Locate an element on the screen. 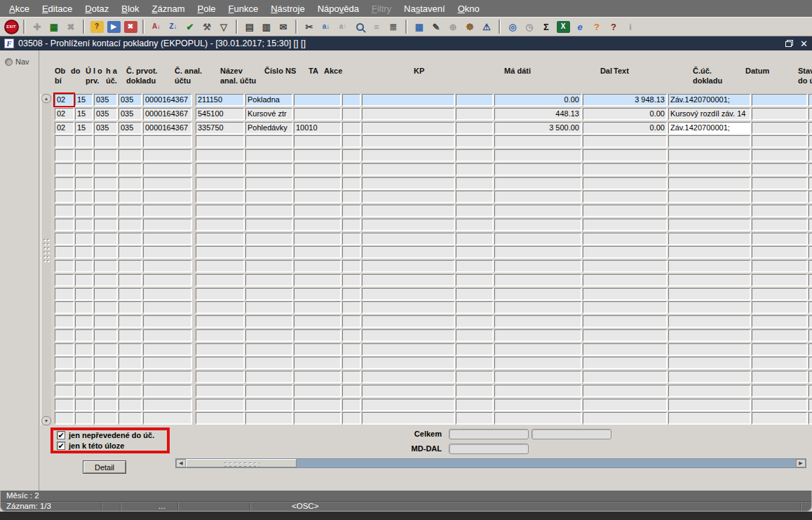 This screenshot has width=812, height=520. hscroll-thumb is located at coordinates (241, 463).